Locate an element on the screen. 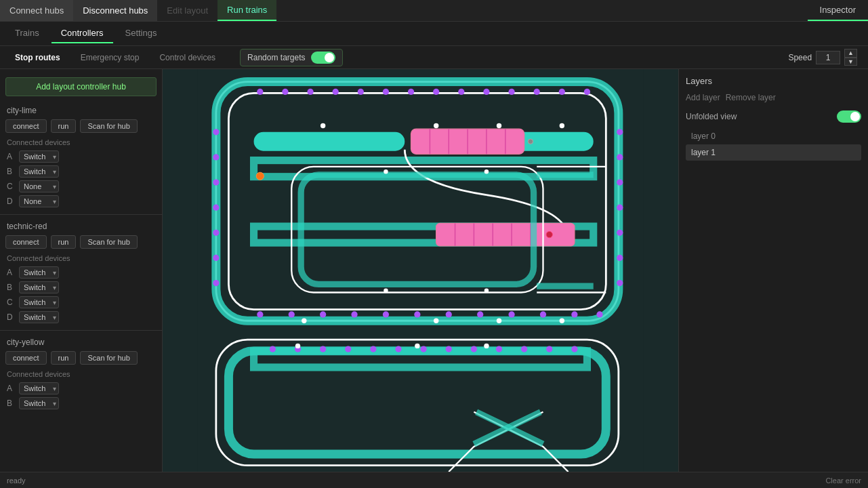 The image size is (868, 488). hub-city-lime-name: city-lime is located at coordinates (81, 111).